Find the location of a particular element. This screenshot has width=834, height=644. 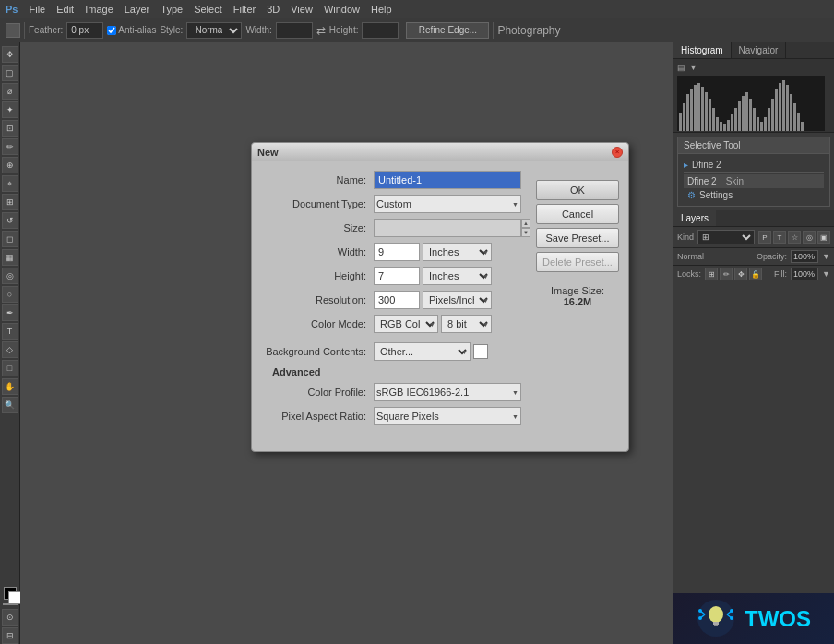

layers-tab: Layers is located at coordinates (695, 218).